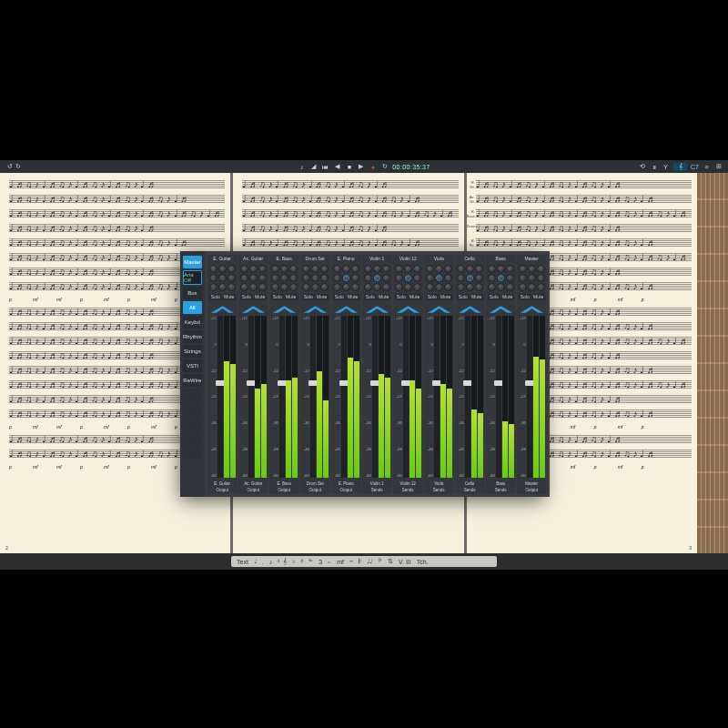  I want to click on mixer-tab-all: All, so click(193, 308).